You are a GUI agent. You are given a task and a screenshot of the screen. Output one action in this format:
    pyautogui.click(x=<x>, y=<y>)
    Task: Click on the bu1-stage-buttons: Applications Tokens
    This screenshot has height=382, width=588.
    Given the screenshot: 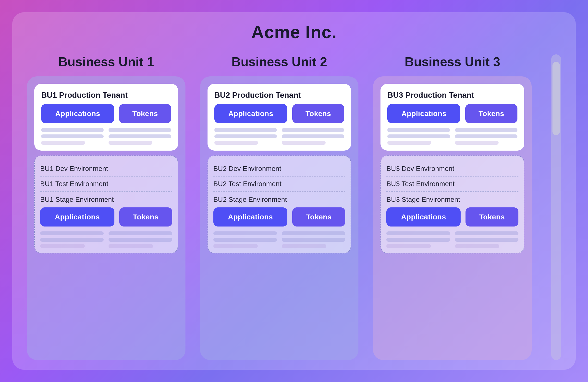 What is the action you would take?
    pyautogui.click(x=106, y=217)
    